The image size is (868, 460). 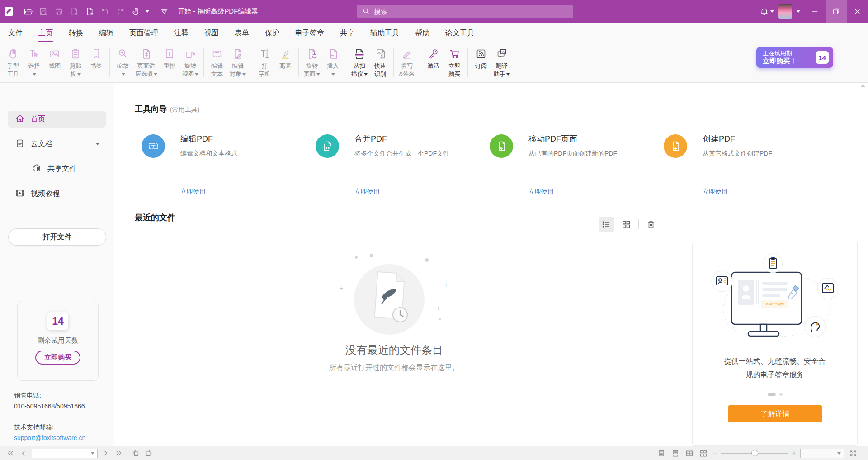 I want to click on collapse-toolbar-icon, so click(x=164, y=11).